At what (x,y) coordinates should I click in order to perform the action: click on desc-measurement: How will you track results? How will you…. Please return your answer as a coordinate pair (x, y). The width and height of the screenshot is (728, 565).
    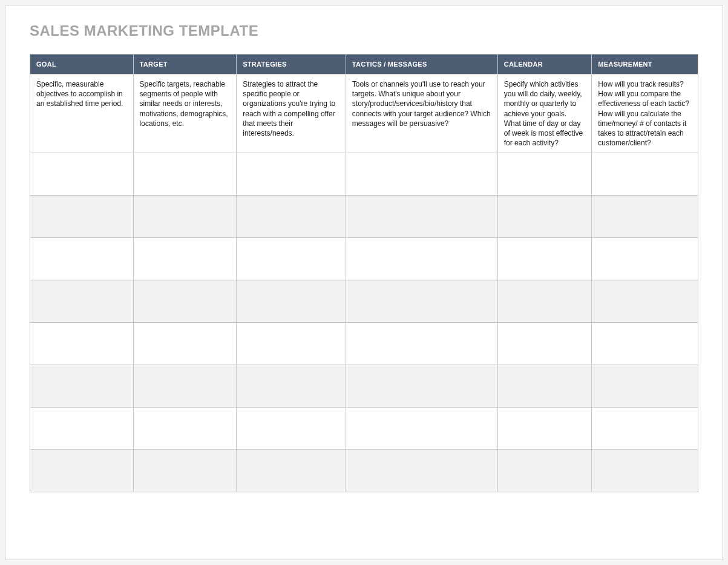
    Looking at the image, I should click on (645, 114).